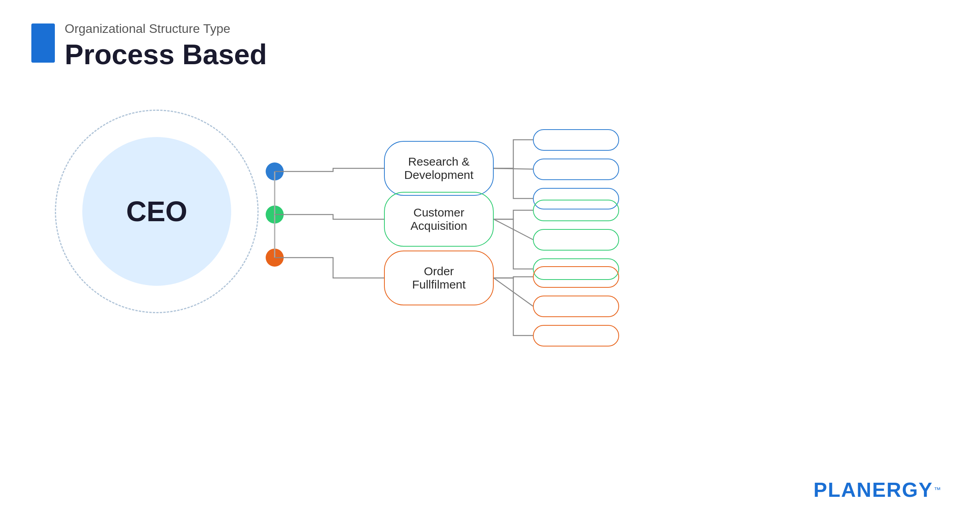 This screenshot has height=525, width=980. I want to click on page-title: Process Based, so click(166, 54).